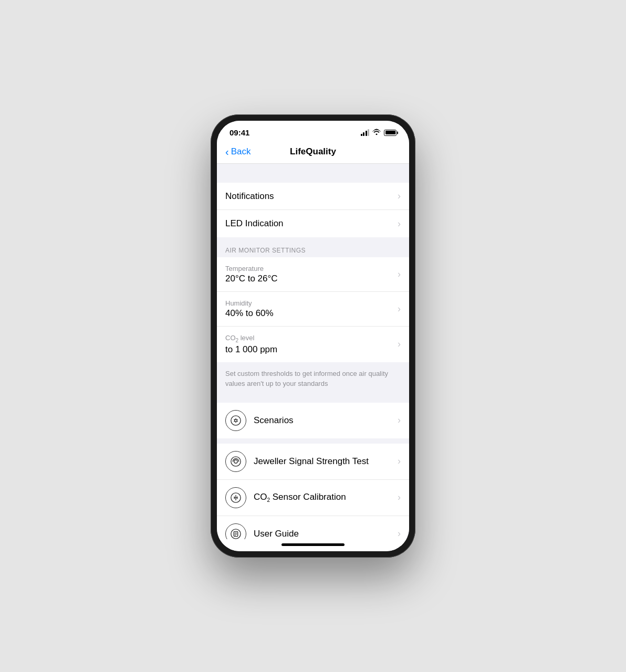 This screenshot has height=672, width=626. I want to click on wifi-icon, so click(377, 132).